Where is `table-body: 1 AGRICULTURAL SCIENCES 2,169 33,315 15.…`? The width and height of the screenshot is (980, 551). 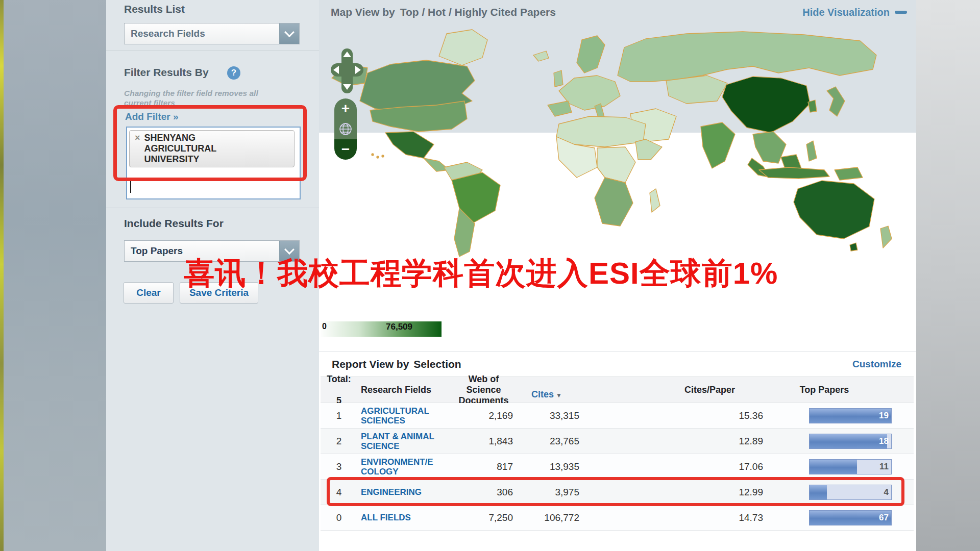
table-body: 1 AGRICULTURAL SCIENCES 2,169 33,315 15.… is located at coordinates (617, 467).